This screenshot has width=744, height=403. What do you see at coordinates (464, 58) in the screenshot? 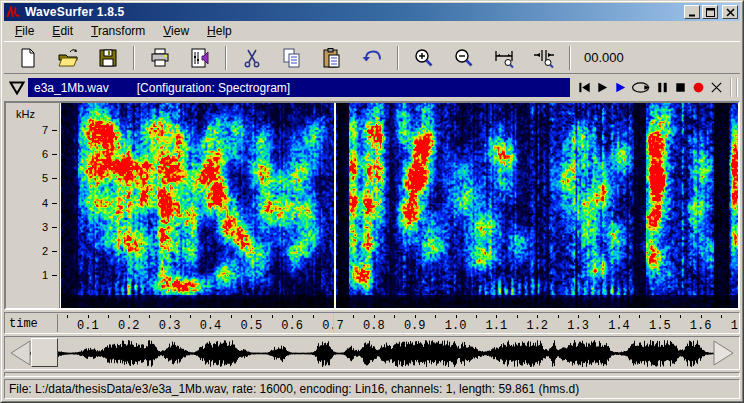
I see `zoom-out-button` at bounding box center [464, 58].